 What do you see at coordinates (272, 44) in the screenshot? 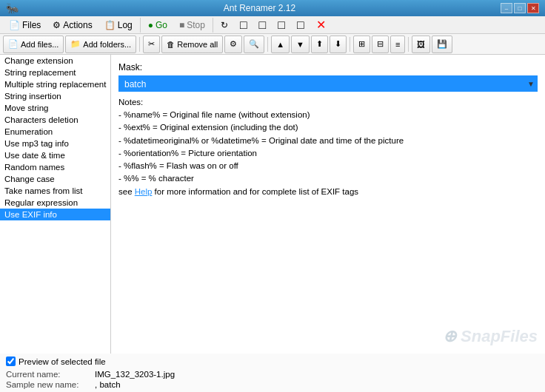
I see `toolbar2: 📄 Add files... 📁 Add folders... ✂ 🗑 Remo…` at bounding box center [272, 44].